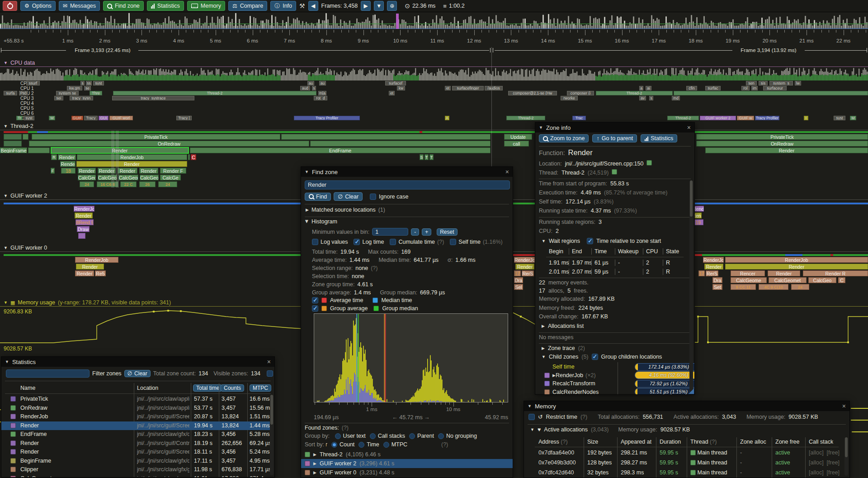 Image resolution: width=868 pixels, height=478 pixels. I want to click on table-row: PrivateTick jni/../jni/src/claw/applicat…, so click(136, 399).